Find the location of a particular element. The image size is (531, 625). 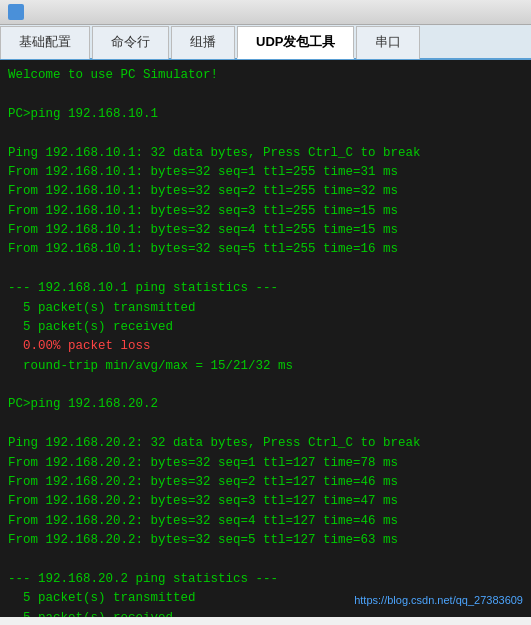

terminal-line: From 192.168.10.1: bytes=32 seq=1 ttl=25… is located at coordinates (266, 172).